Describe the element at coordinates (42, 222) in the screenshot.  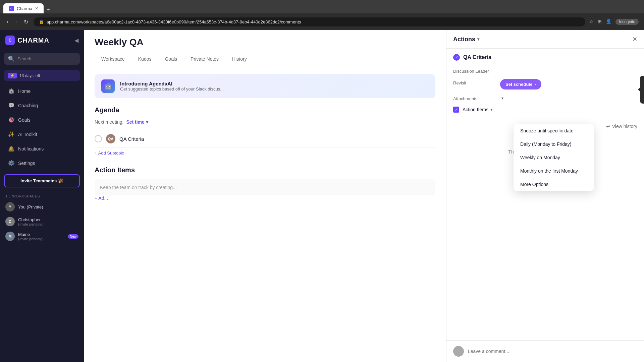
I see `workspace-item-christopher: C Christopher (Invite pending)` at that location.